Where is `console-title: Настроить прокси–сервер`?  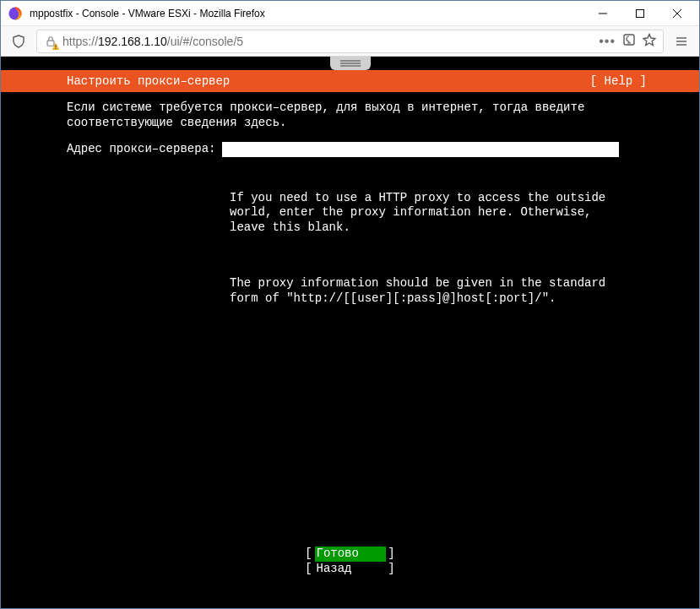 console-title: Настроить прокси–сервер is located at coordinates (149, 81).